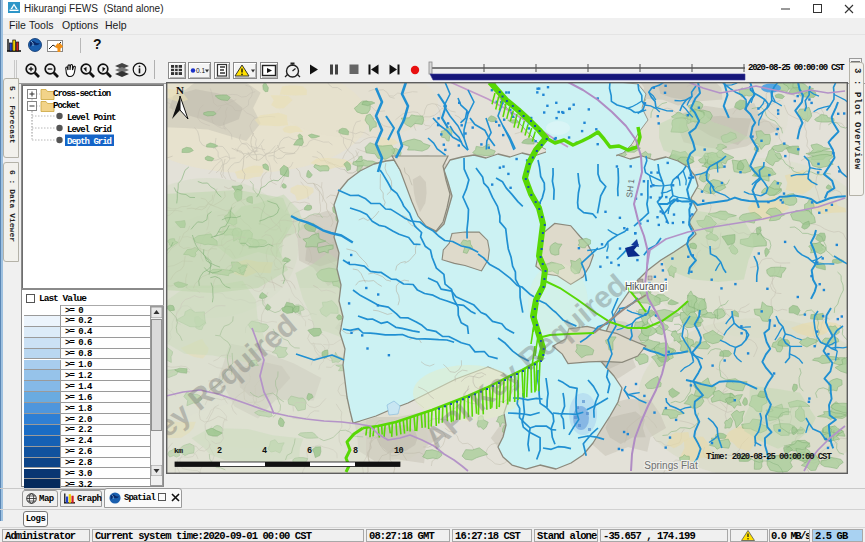 The width and height of the screenshot is (865, 542). I want to click on svg-text: 8, so click(356, 451).